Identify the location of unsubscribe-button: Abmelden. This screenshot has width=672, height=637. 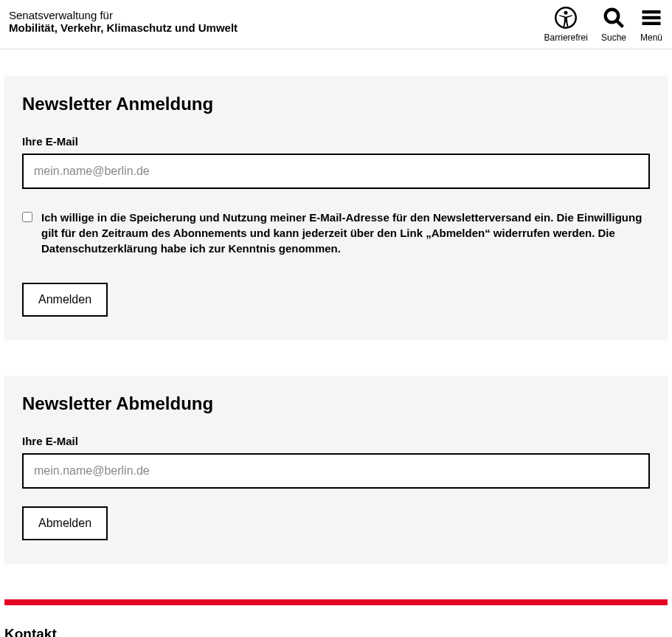
(65, 523).